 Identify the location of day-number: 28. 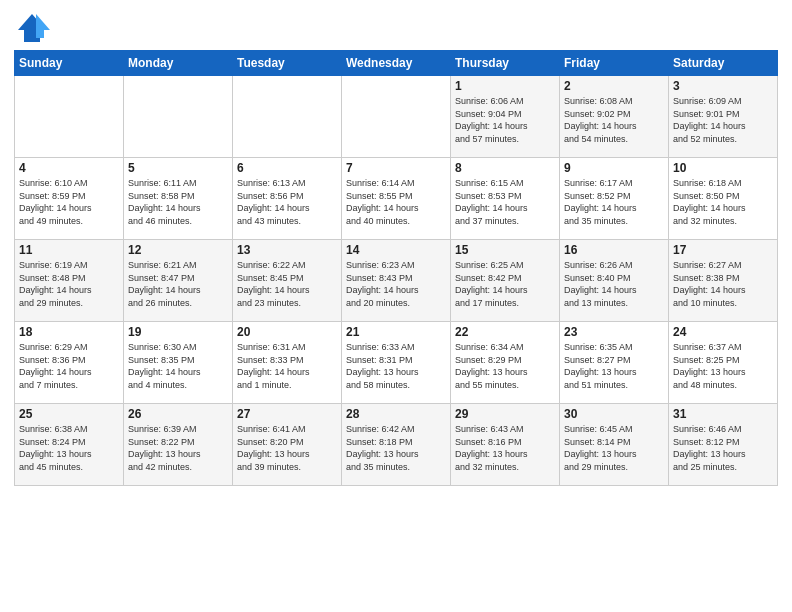
(396, 414).